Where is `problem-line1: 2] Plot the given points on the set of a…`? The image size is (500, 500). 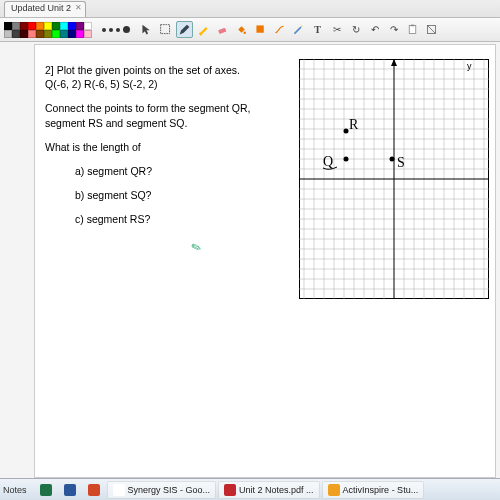
problem-line1: 2] Plot the given points on the set of a… is located at coordinates (142, 70).